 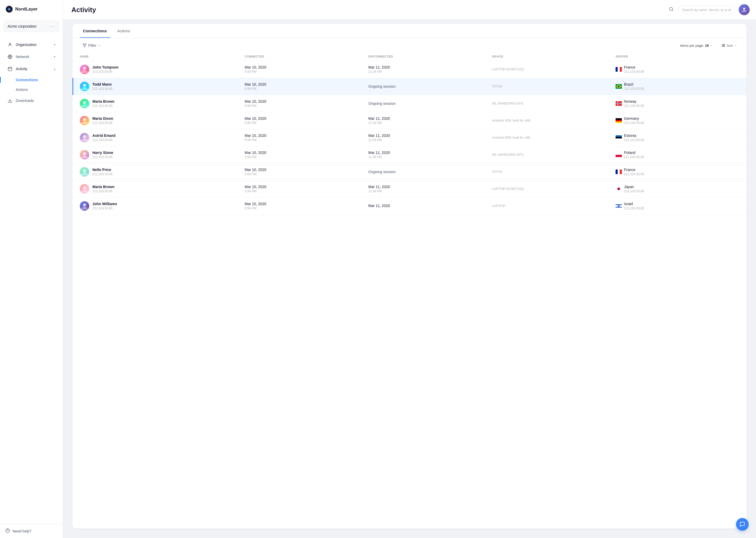 What do you see at coordinates (31, 531) in the screenshot?
I see `need-help-link: Need help?` at bounding box center [31, 531].